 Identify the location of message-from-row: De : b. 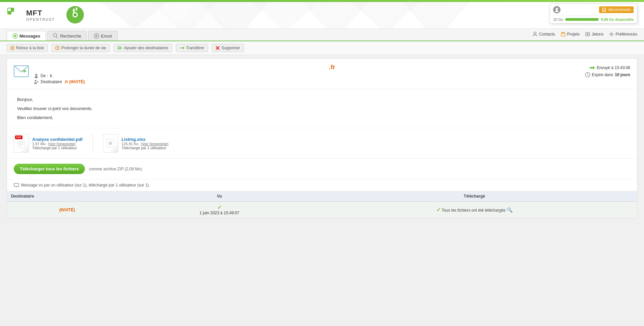
(332, 76).